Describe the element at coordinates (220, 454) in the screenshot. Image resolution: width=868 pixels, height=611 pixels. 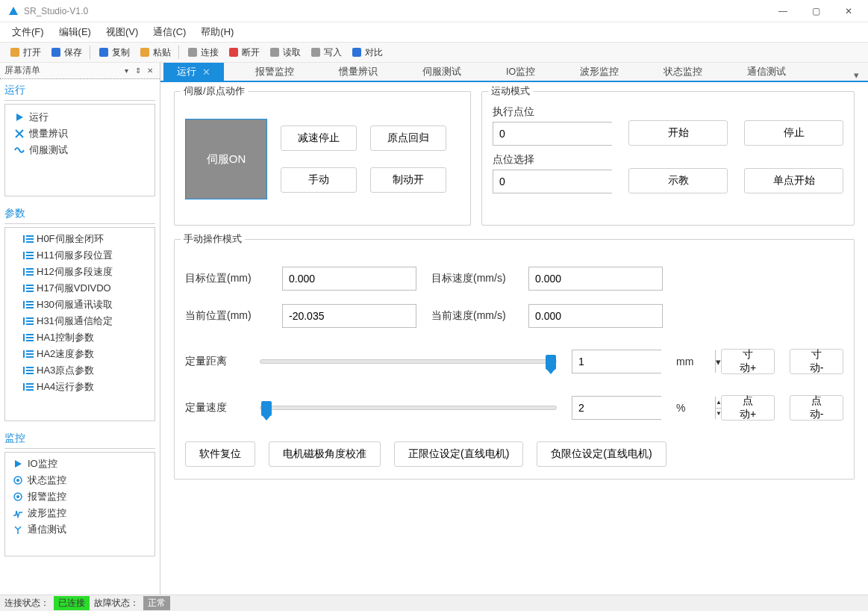
I see `soft-reset-button: 软件复位` at that location.